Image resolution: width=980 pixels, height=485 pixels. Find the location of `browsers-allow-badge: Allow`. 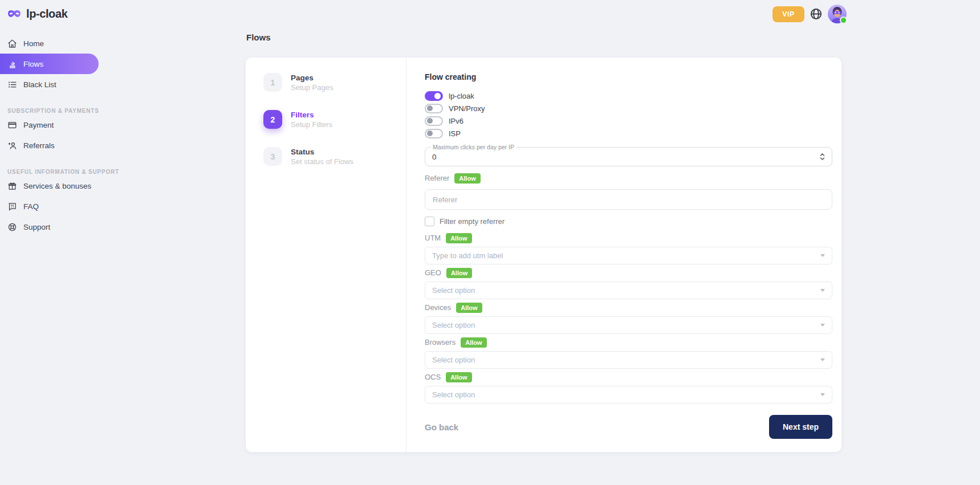

browsers-allow-badge: Allow is located at coordinates (473, 343).